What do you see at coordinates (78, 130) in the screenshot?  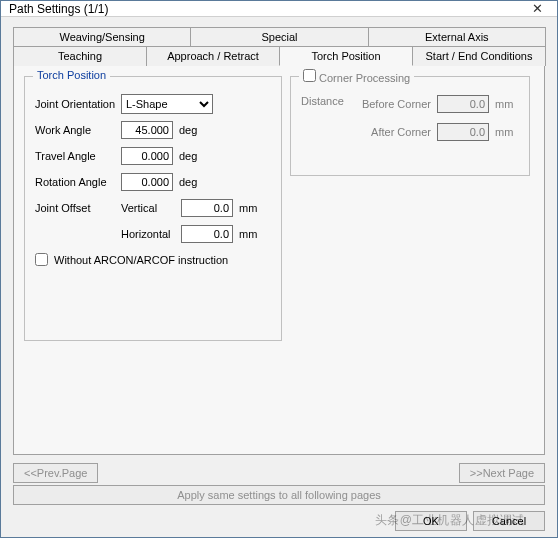 I see `label-work-angle: Work Angle` at bounding box center [78, 130].